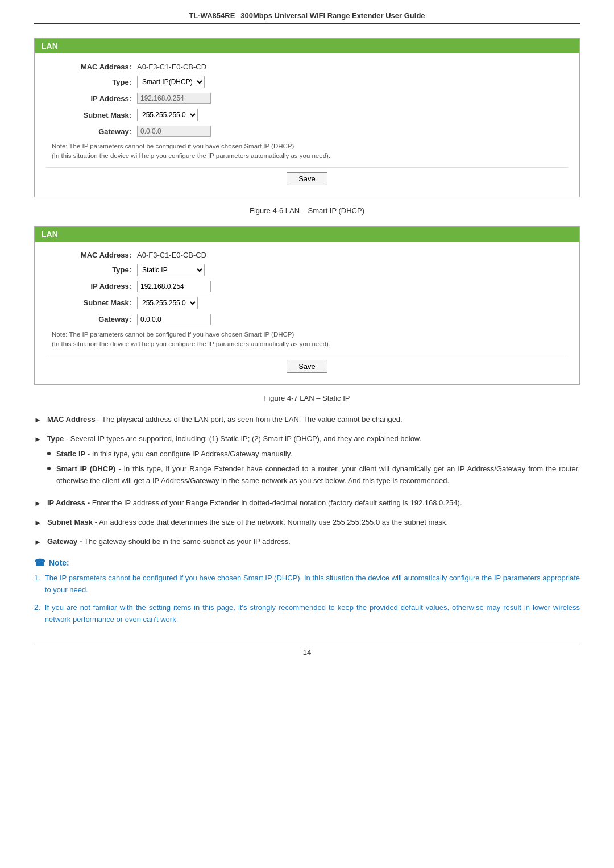 The height and width of the screenshot is (868, 614). What do you see at coordinates (307, 210) in the screenshot?
I see `figure1-caption: Figure 4-6 LAN – Smart IP (DHCP)` at bounding box center [307, 210].